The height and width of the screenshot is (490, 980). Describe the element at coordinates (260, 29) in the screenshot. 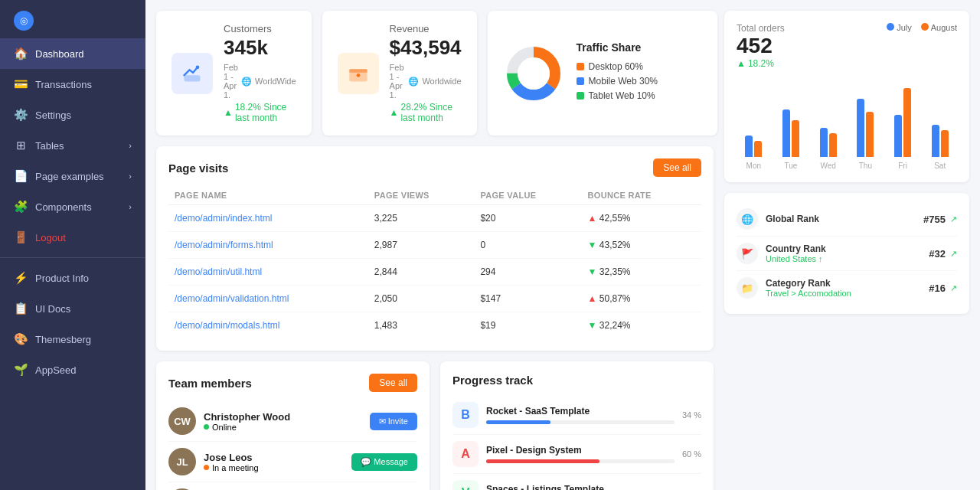

I see `customers-title: Customers` at that location.